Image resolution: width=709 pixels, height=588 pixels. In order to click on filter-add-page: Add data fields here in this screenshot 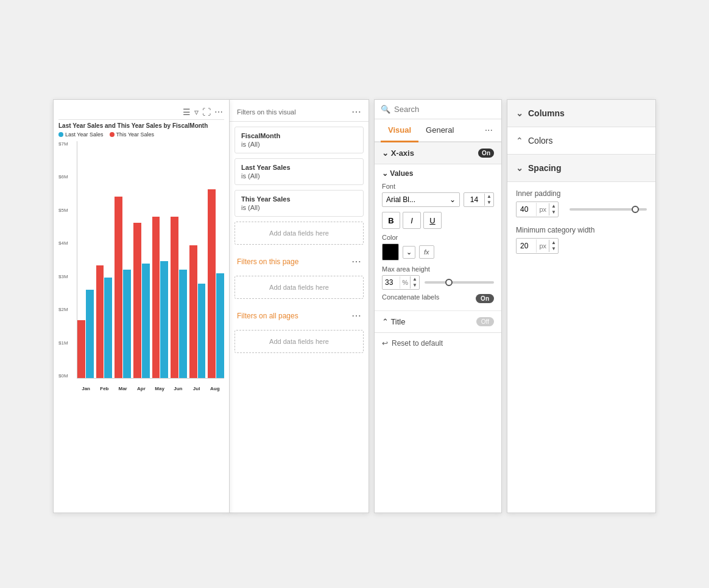, I will do `click(299, 287)`.